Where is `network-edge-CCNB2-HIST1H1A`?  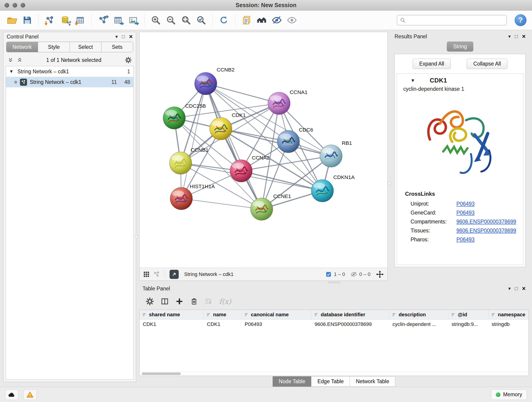 network-edge-CCNB2-HIST1H1A is located at coordinates (193, 141).